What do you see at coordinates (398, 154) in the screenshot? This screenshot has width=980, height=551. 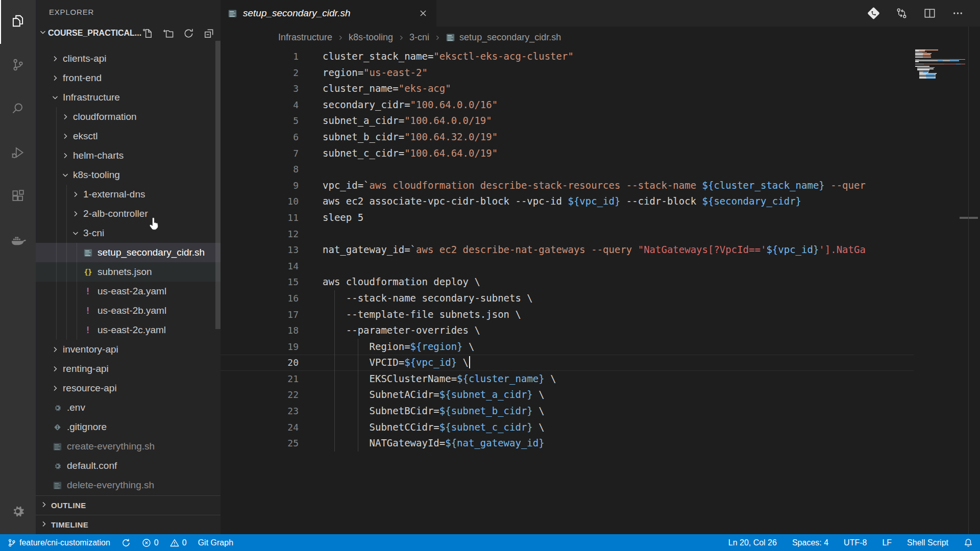 I see `line-content: subnet_c_cidr="100.64.64.0/19"` at bounding box center [398, 154].